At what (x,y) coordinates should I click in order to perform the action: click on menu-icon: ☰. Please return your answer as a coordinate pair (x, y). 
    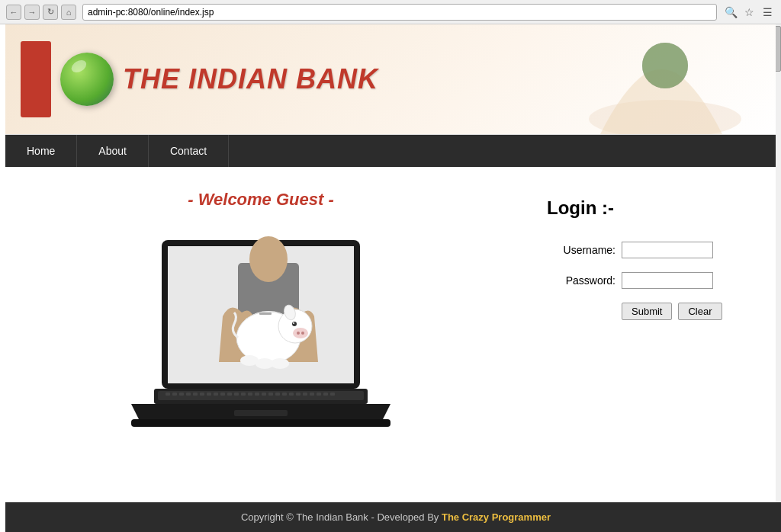
    Looking at the image, I should click on (767, 12).